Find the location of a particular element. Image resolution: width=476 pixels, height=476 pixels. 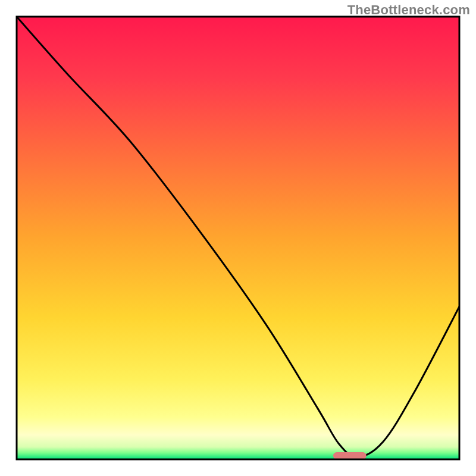

watermark-text: TheBottleneck.com is located at coordinates (409, 10).